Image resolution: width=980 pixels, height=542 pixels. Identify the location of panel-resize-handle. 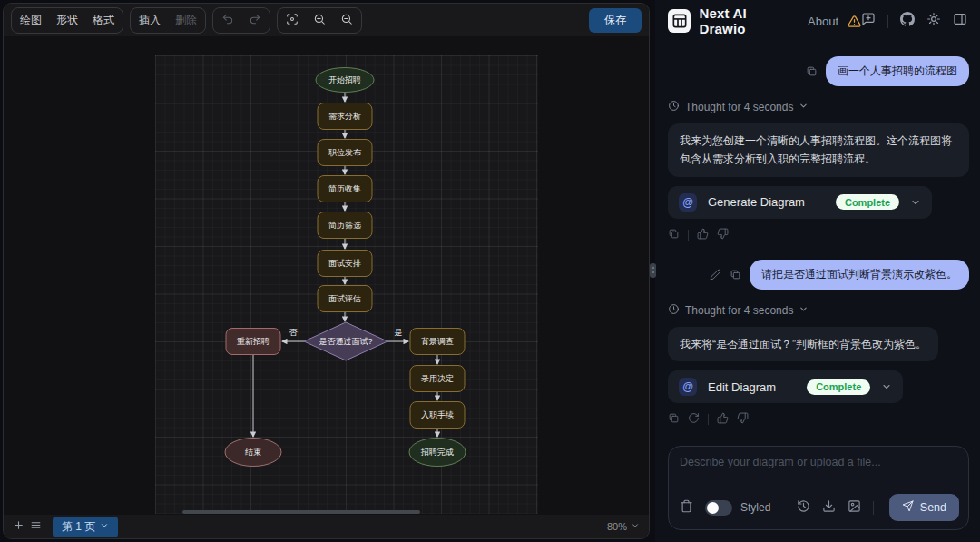
(653, 271).